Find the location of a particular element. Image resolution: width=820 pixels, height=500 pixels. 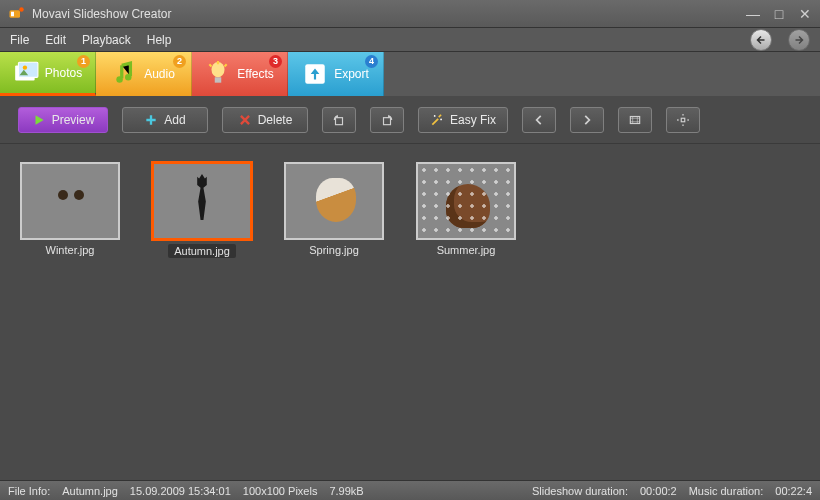

menu-playback: Playback is located at coordinates (106, 40).